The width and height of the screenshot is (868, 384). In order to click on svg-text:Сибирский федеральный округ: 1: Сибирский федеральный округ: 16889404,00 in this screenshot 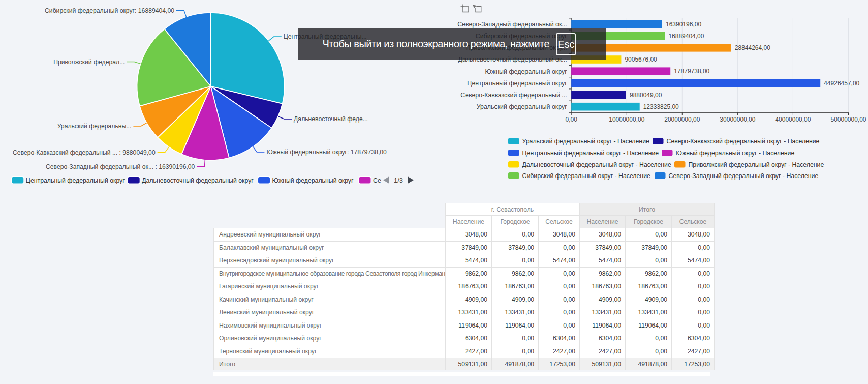, I will do `click(110, 11)`.